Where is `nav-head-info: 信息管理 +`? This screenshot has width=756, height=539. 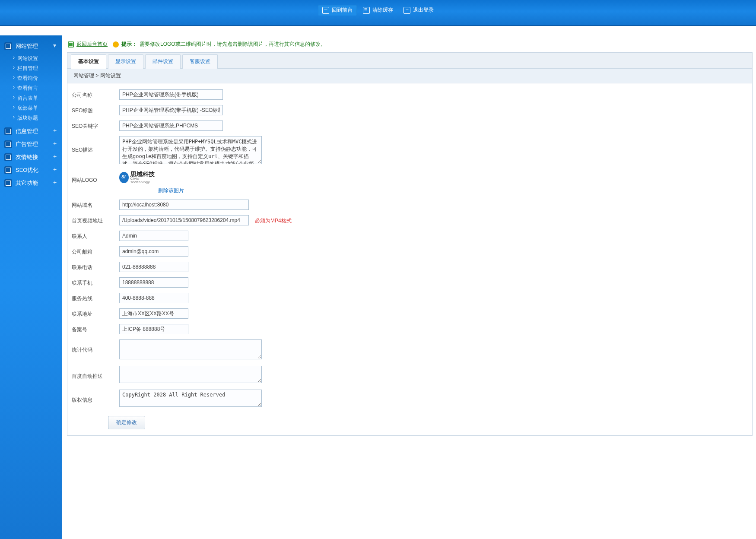
nav-head-info: 信息管理 + is located at coordinates (31, 131).